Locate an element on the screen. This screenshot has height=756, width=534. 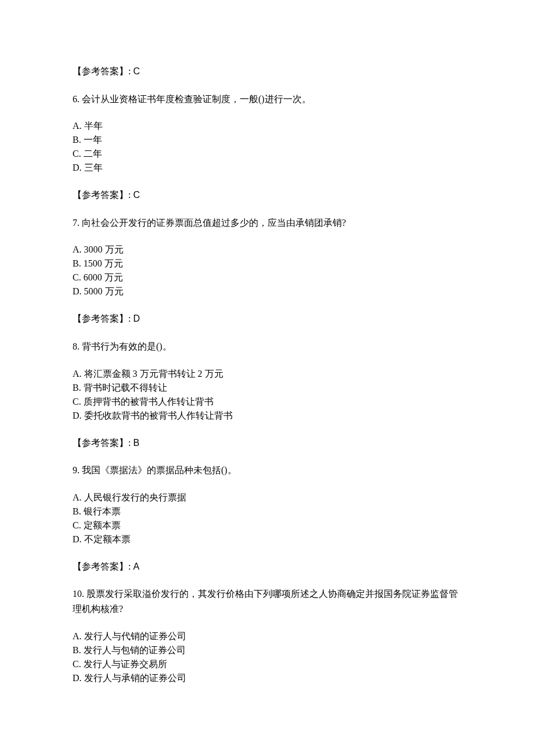
option-line: B. 银行本票 is located at coordinates (267, 512).